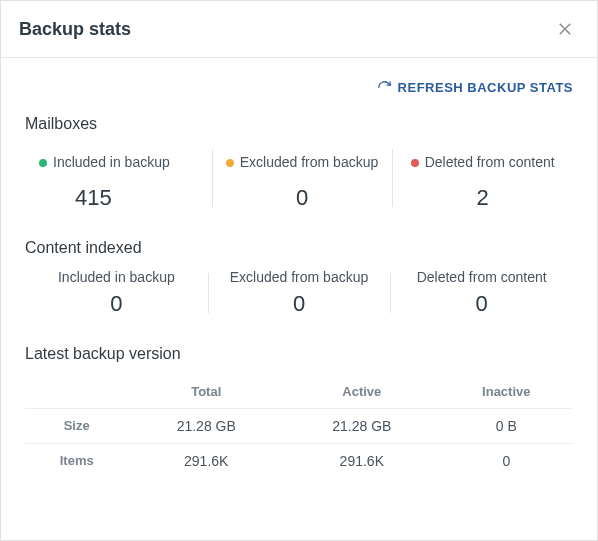  Describe the element at coordinates (565, 29) in the screenshot. I see `close-button` at that location.